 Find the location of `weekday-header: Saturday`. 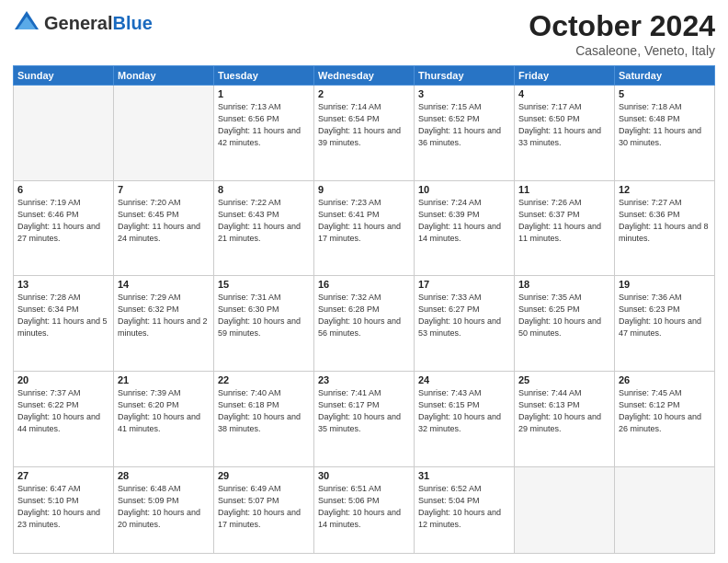

weekday-header: Saturday is located at coordinates (665, 75).